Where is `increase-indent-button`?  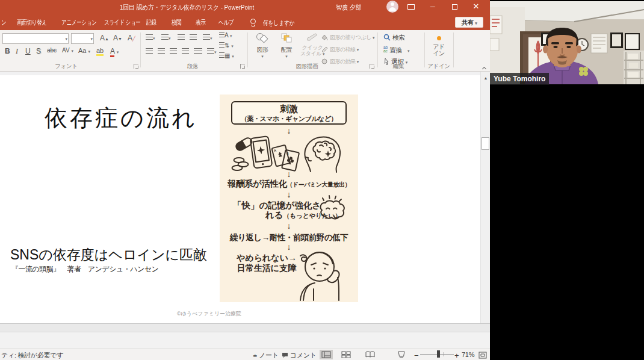 increase-indent-button is located at coordinates (193, 37).